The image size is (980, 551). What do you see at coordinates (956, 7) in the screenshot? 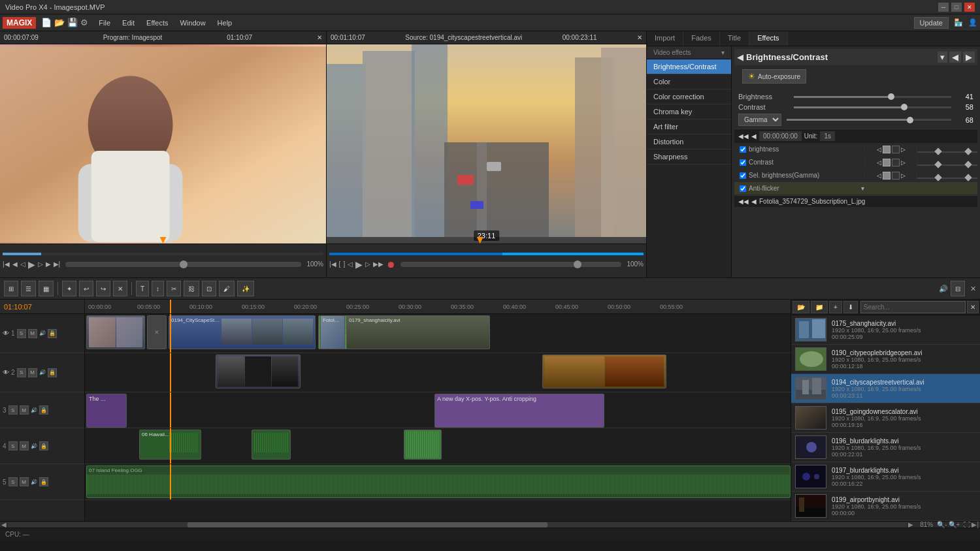
I see `maximize-button: □` at bounding box center [956, 7].